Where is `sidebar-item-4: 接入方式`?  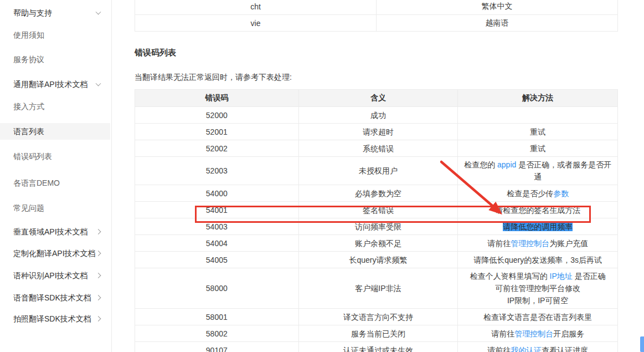
sidebar-item-4: 接入方式 is located at coordinates (55, 106).